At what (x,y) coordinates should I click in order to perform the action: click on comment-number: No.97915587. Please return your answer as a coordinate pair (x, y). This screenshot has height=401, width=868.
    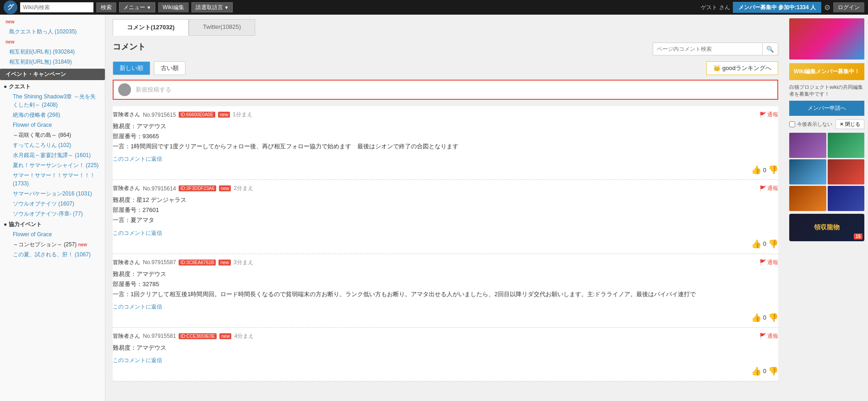
    Looking at the image, I should click on (159, 262).